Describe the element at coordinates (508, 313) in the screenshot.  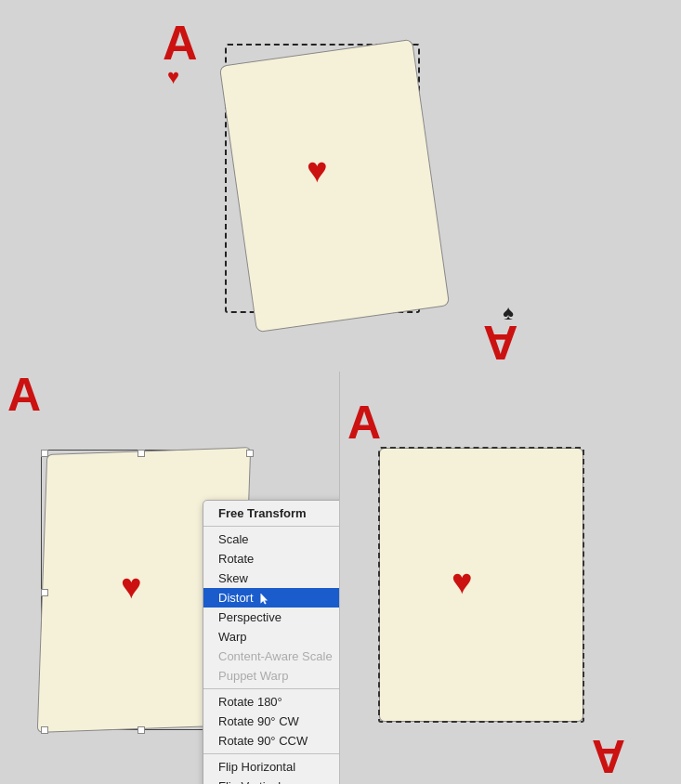
I see `corner-spade-bottom-right: ♠` at that location.